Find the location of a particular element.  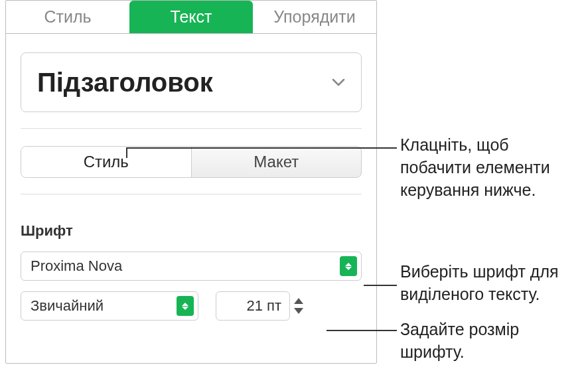

seg-style: Стиль is located at coordinates (106, 162).